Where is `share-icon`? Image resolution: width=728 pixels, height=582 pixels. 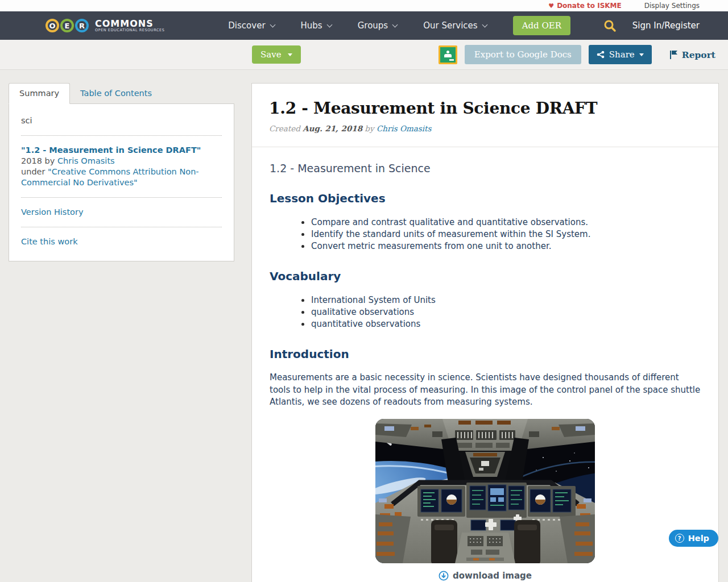 share-icon is located at coordinates (601, 55).